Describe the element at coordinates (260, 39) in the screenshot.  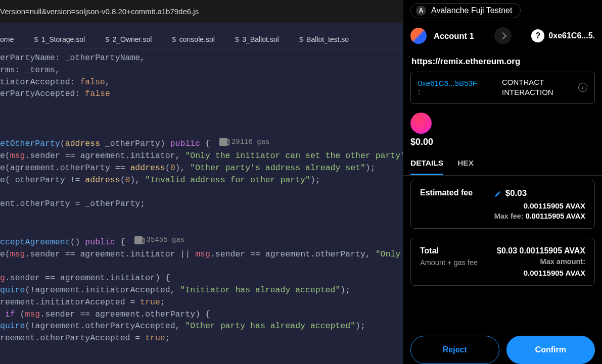
I see `tab-ballot-label: 3_Ballot.sol` at that location.